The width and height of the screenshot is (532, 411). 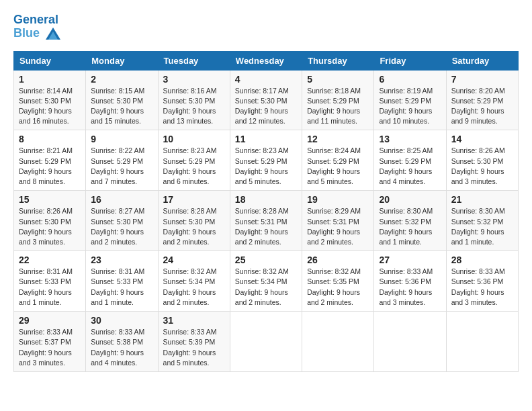 I want to click on header-tuesday: Tuesday, so click(x=193, y=60).